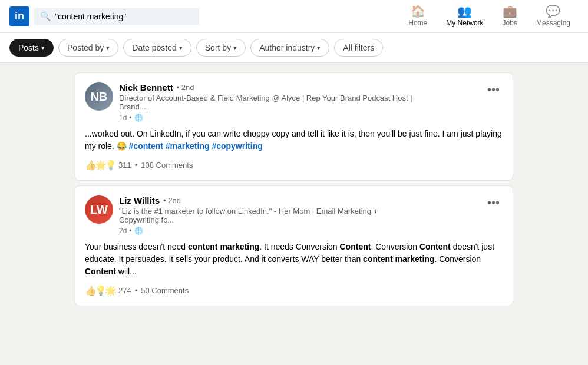  What do you see at coordinates (294, 16) in the screenshot?
I see `nav-bar: in 🔍 🏠 Home 👥 My Network 💼 Jobs 💬 Messag…` at bounding box center [294, 16].